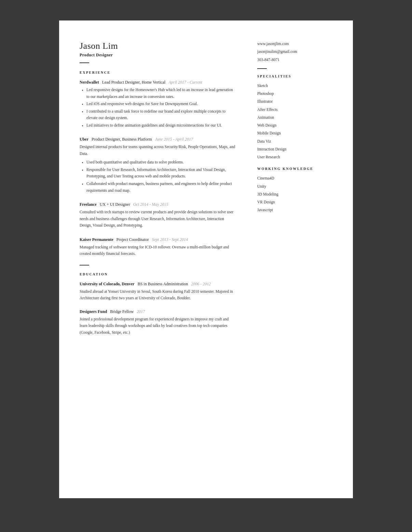 The image size is (412, 532). I want to click on list-item: Led iOS and responsive web designs for S…, so click(162, 104).